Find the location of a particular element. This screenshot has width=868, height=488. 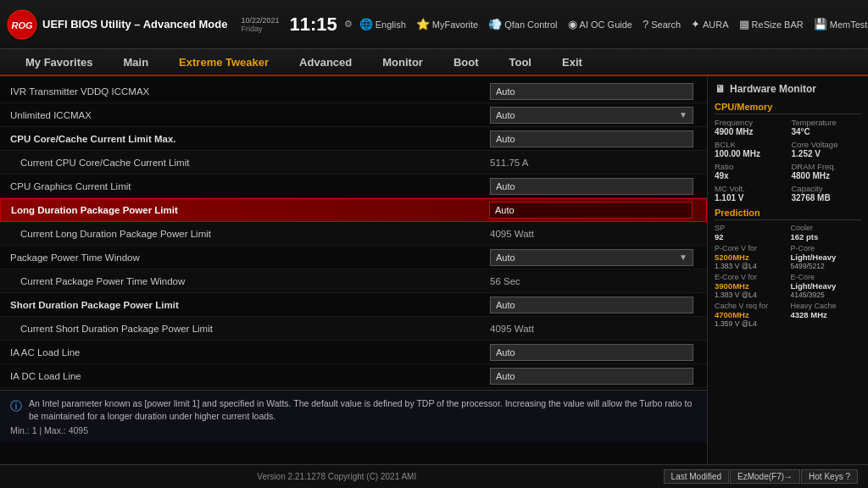

pred-cooler: Cooler 162 pts is located at coordinates (826, 232).